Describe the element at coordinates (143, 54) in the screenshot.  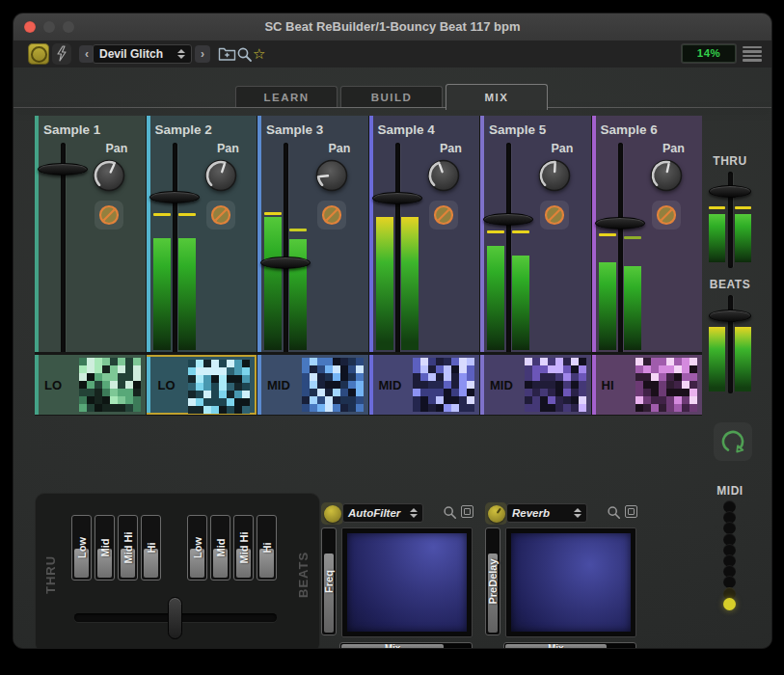
I see `preset-select: Devil Glitch` at that location.